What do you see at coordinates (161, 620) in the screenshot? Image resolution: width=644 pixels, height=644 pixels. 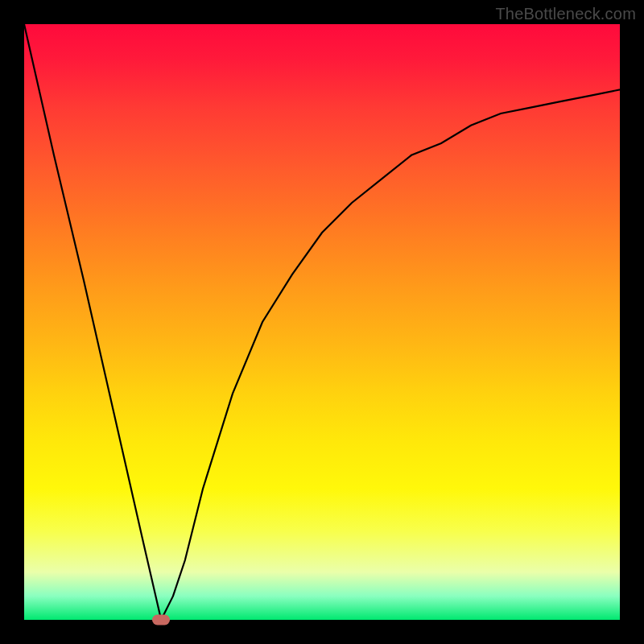 I see `optimal-point-marker` at bounding box center [161, 620].